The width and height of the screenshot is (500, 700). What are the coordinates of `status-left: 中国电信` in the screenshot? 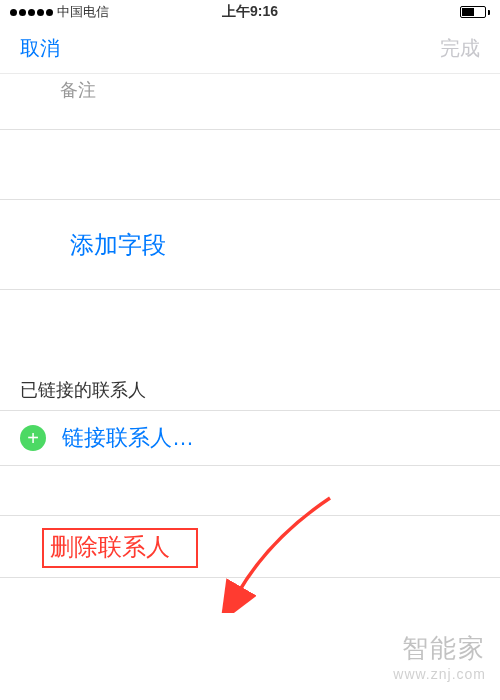 It's located at (60, 12).